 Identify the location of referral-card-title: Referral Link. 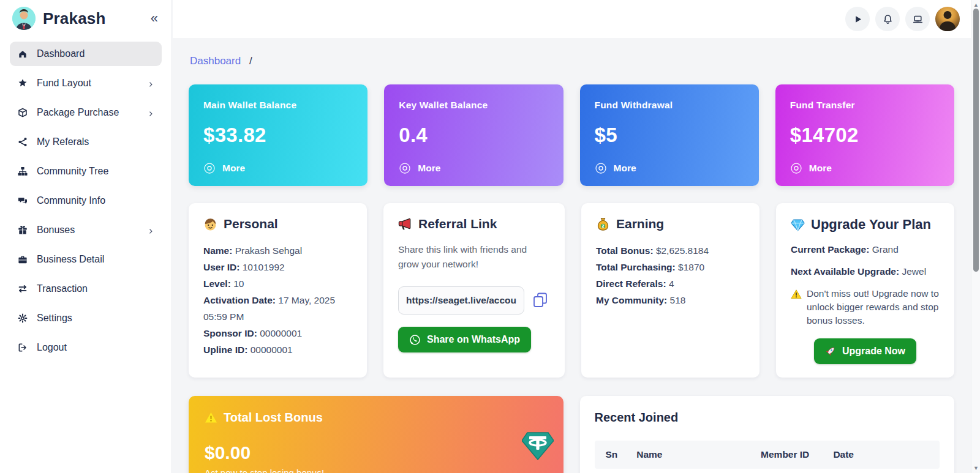
(474, 224).